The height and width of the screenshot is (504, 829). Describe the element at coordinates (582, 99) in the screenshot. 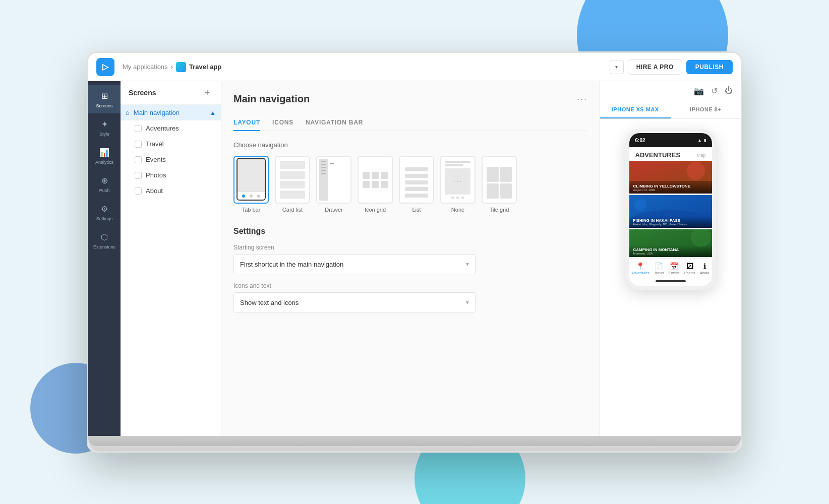

I see `more-options-button: ···` at that location.